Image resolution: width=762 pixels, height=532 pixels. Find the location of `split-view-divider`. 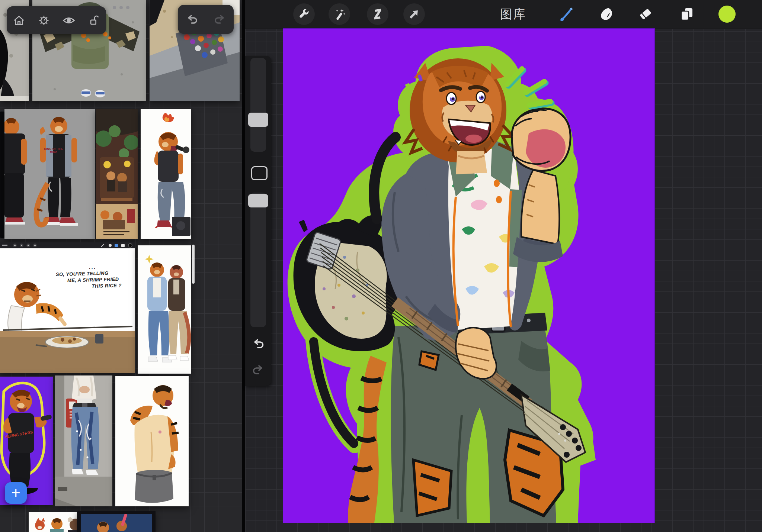

split-view-divider is located at coordinates (243, 266).